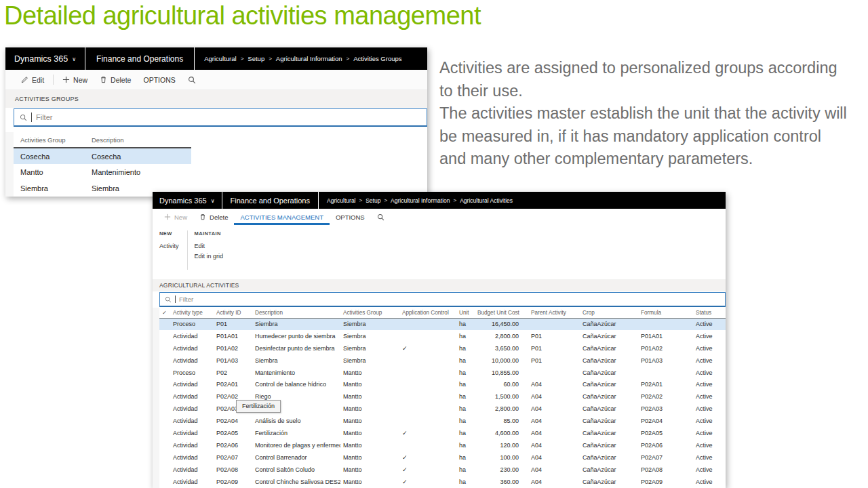 The height and width of the screenshot is (488, 868). I want to click on ribbon-item-edit: Edit, so click(209, 247).